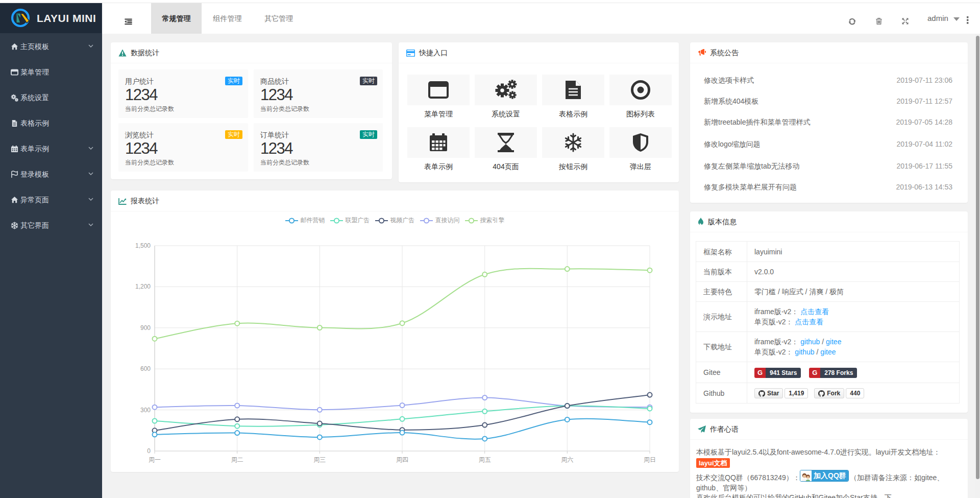 This screenshot has width=980, height=498. What do you see at coordinates (145, 369) in the screenshot?
I see `svg-text: 600` at bounding box center [145, 369].